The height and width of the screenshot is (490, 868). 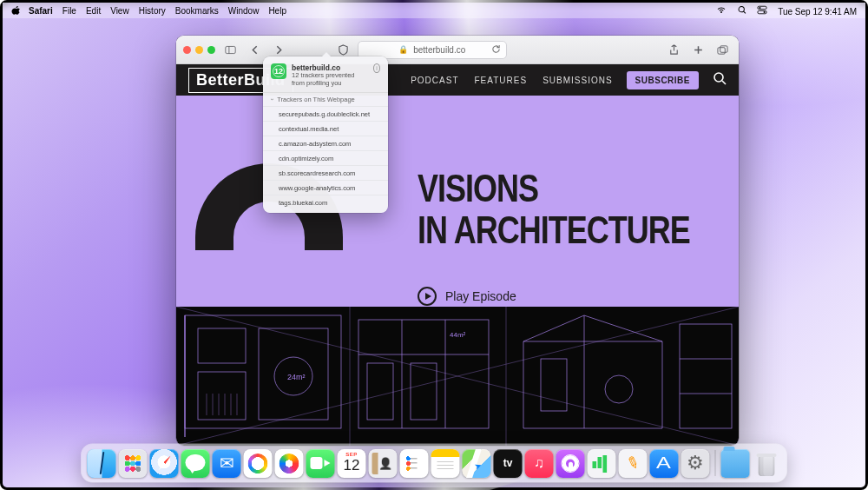 I want to click on privacy-report-popover: 12 betterbuild.co 12 trackers prevented …, so click(x=326, y=135).